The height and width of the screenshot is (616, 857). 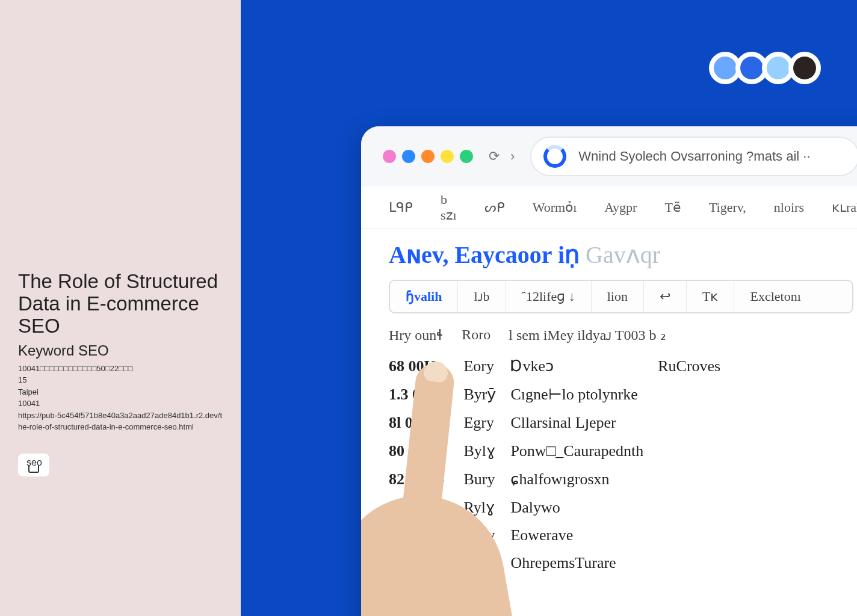 I want to click on filter-item: ɧvalih, so click(x=424, y=297).